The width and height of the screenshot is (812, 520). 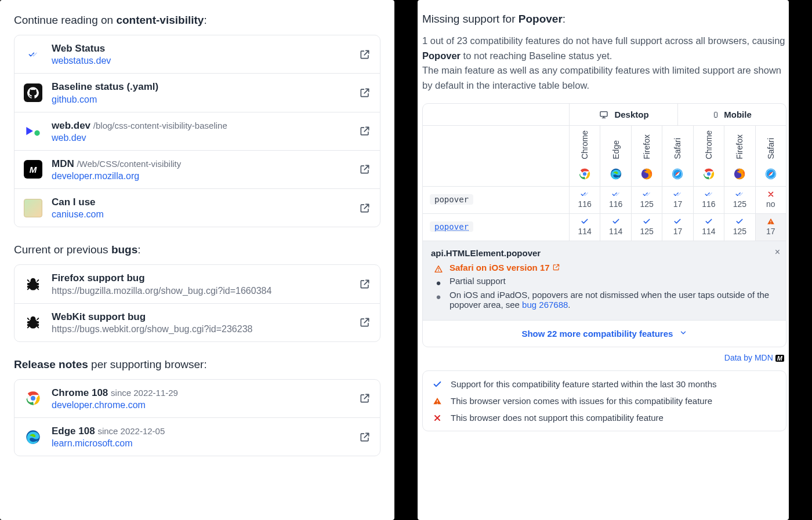 What do you see at coordinates (197, 92) in the screenshot?
I see `list-item: Baseline status (.yaml) github.com` at bounding box center [197, 92].